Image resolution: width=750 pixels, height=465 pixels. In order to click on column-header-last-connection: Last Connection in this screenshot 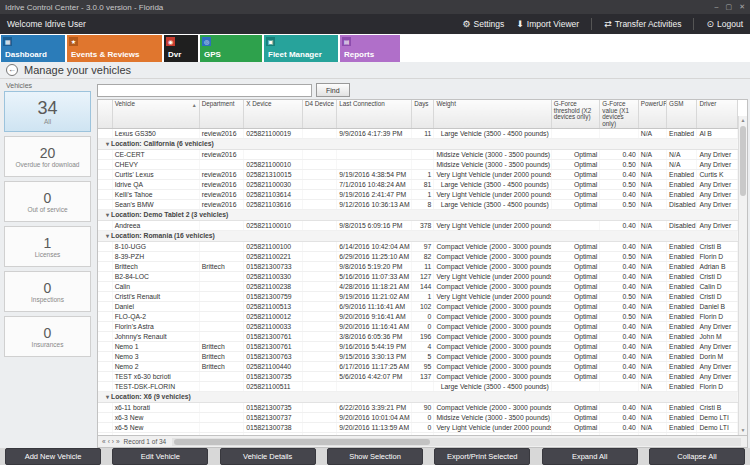, I will do `click(374, 114)`.